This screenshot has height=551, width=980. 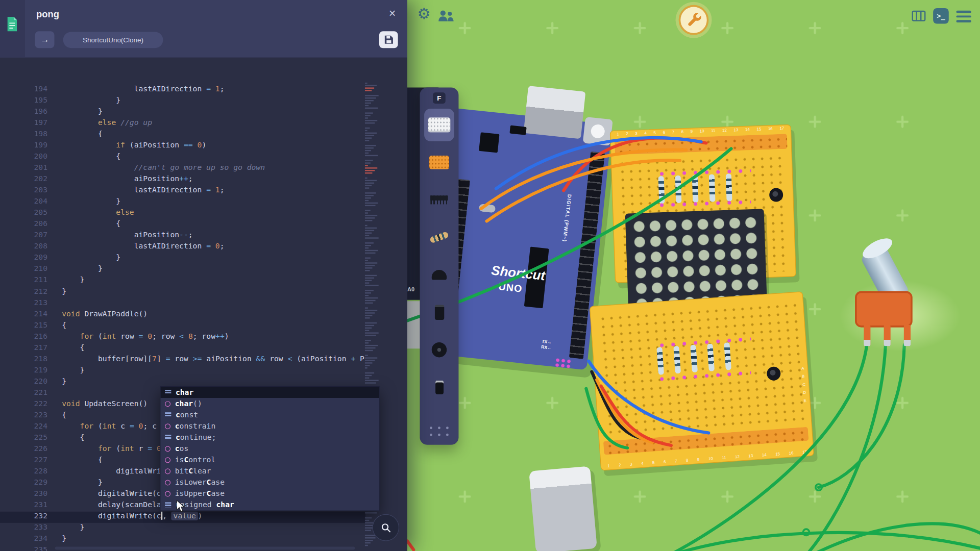 What do you see at coordinates (183, 281) in the screenshot?
I see `code-line-211: 211 }` at bounding box center [183, 281].